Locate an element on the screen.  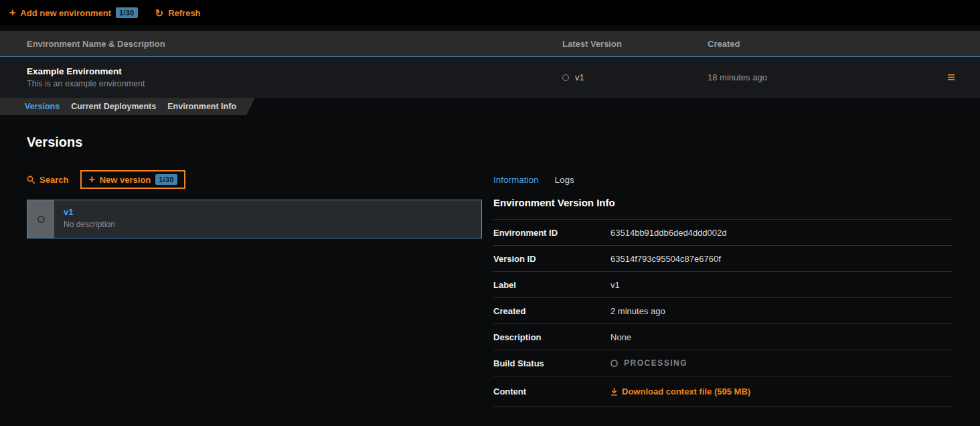
header-created: Created is located at coordinates (827, 44).